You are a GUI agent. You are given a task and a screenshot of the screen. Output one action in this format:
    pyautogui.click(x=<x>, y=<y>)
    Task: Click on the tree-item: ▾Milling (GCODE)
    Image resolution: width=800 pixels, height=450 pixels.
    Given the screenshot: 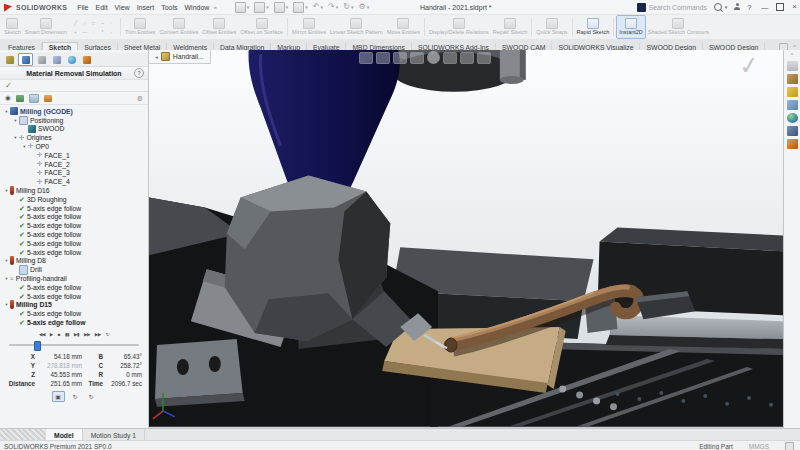 What is the action you would take?
    pyautogui.click(x=74, y=112)
    